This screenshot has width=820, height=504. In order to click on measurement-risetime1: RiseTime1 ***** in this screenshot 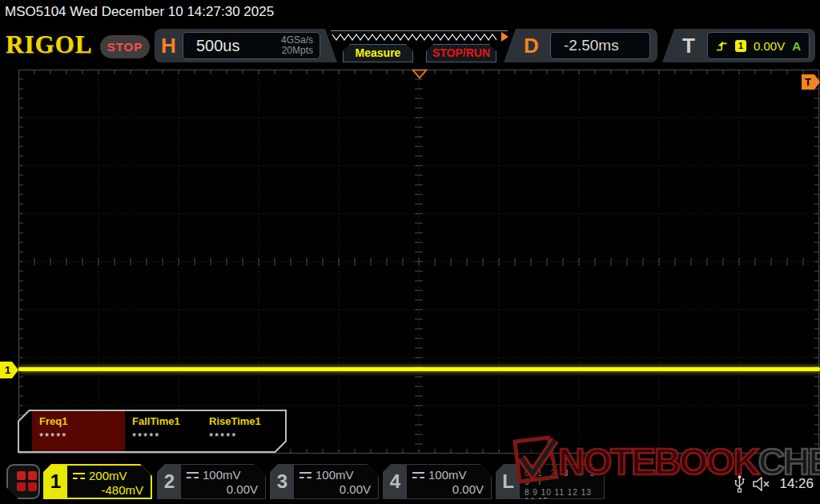, I will do `click(242, 431)`.